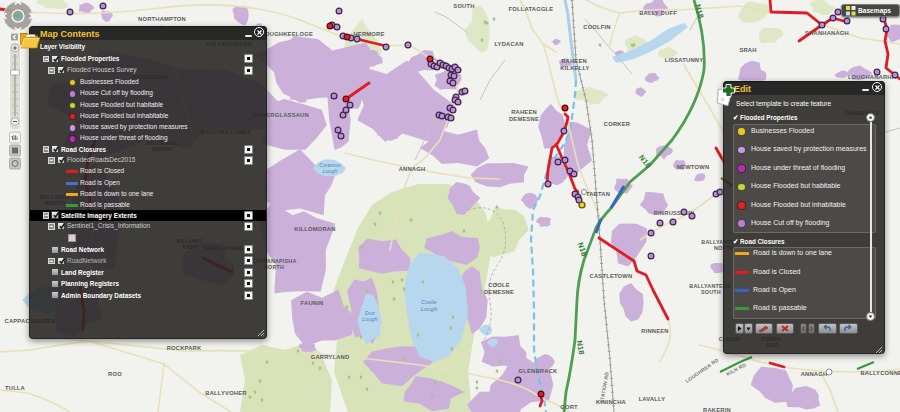 Image resolution: width=900 pixels, height=412 pixels. What do you see at coordinates (596, 27) in the screenshot?
I see `svg-text: COOLFIN` at bounding box center [596, 27].